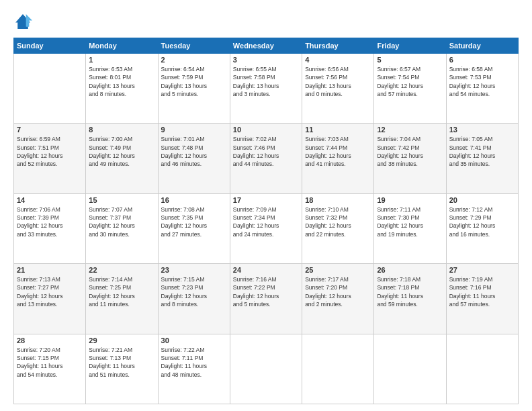  What do you see at coordinates (194, 363) in the screenshot?
I see `day-info: Sunrise: 7:22 AM Sunset: 7:11 PM Dayligh…` at bounding box center [194, 363].